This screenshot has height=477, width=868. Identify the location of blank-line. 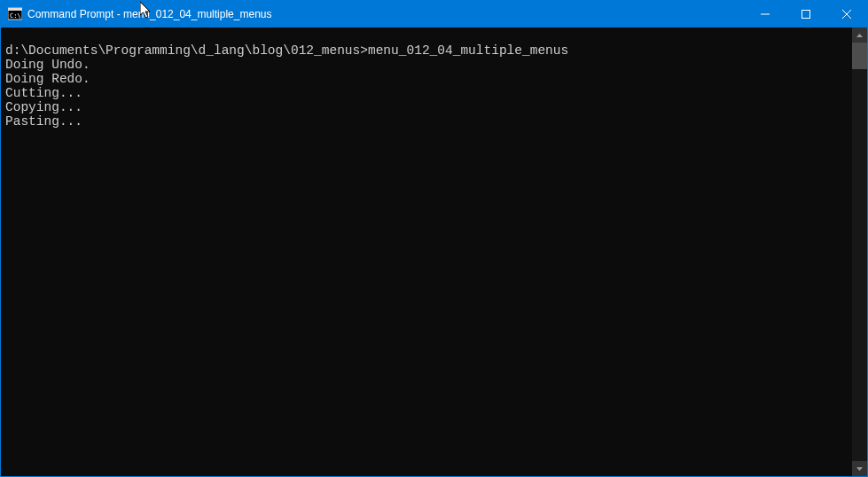
(429, 36).